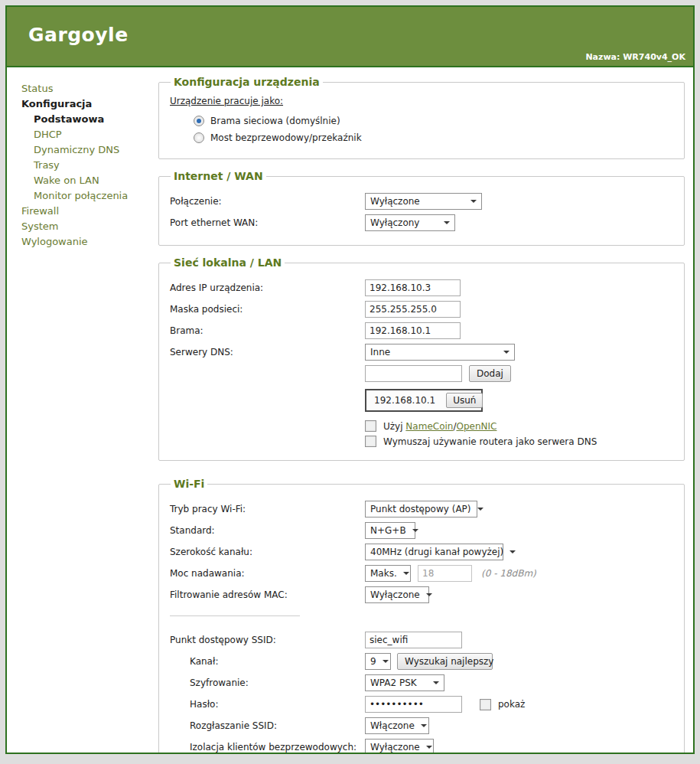  Describe the element at coordinates (268, 352) in the screenshot. I see `lan-dns-label: Serwery DNS:` at that location.